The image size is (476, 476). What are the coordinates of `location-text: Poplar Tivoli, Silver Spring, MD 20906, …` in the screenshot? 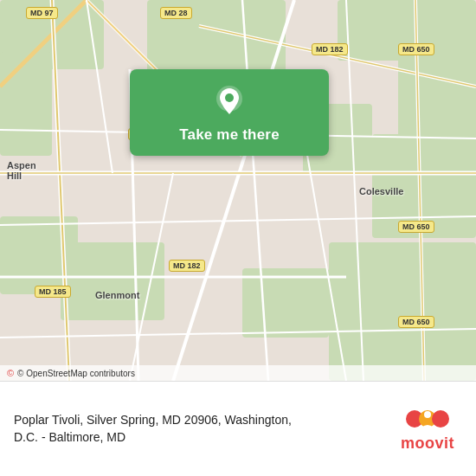 It's located at (178, 429).